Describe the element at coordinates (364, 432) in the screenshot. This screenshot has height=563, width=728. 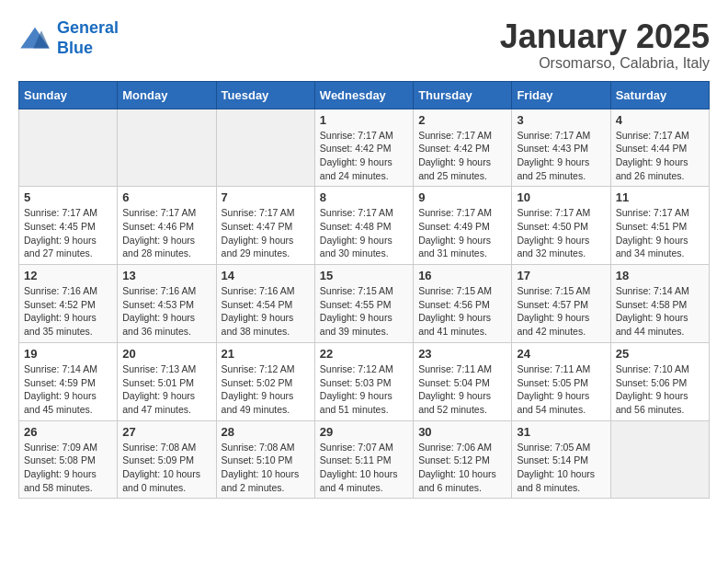
I see `day-number: 29` at that location.